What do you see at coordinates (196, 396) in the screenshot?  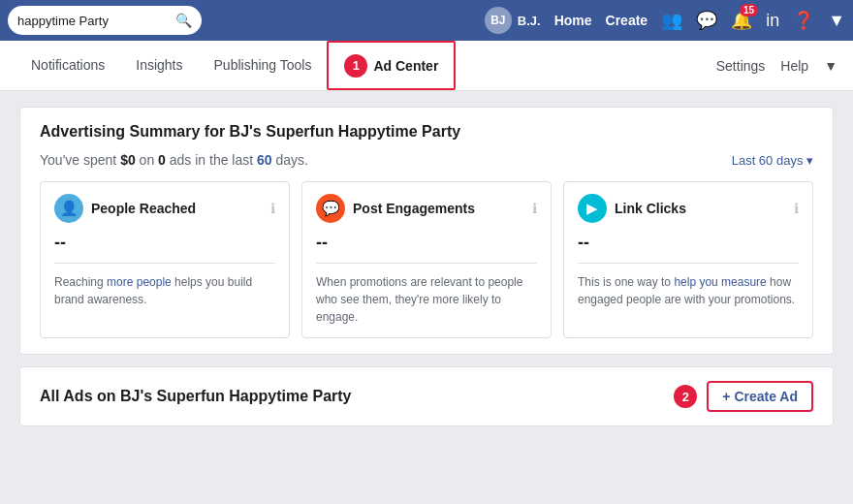 I see `all-ads-title: All Ads on BJ's Superfun Happytime Party` at bounding box center [196, 396].